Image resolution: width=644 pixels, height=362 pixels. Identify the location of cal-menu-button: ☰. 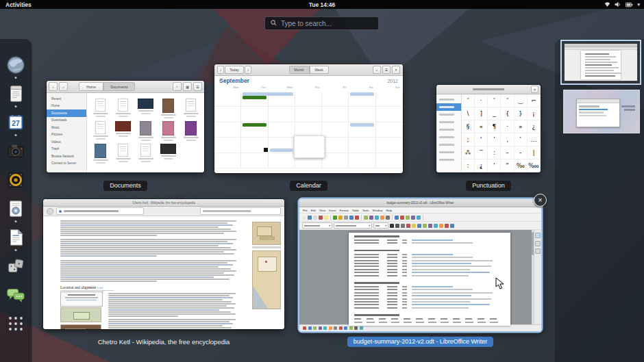
(386, 70).